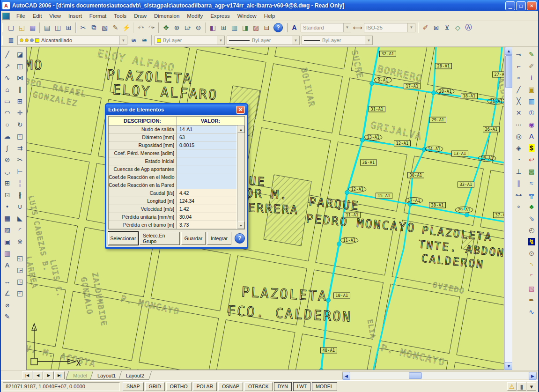 The image size is (539, 392). Describe the element at coordinates (532, 218) in the screenshot. I see `export-chart-button: ⇘` at that location.